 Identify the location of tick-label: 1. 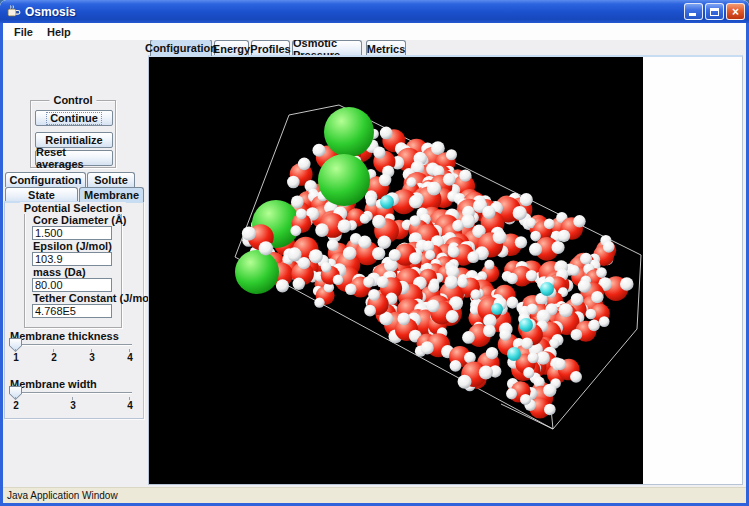
(16, 358).